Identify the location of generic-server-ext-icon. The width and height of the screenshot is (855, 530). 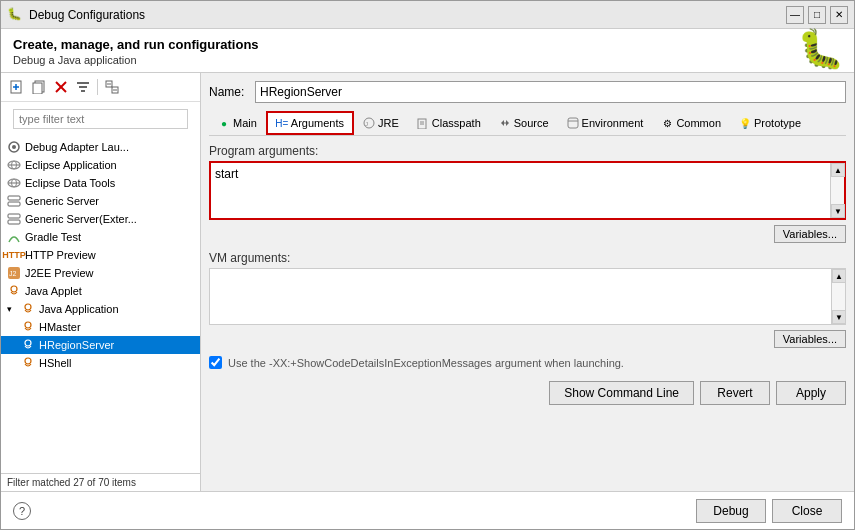
(14, 219).